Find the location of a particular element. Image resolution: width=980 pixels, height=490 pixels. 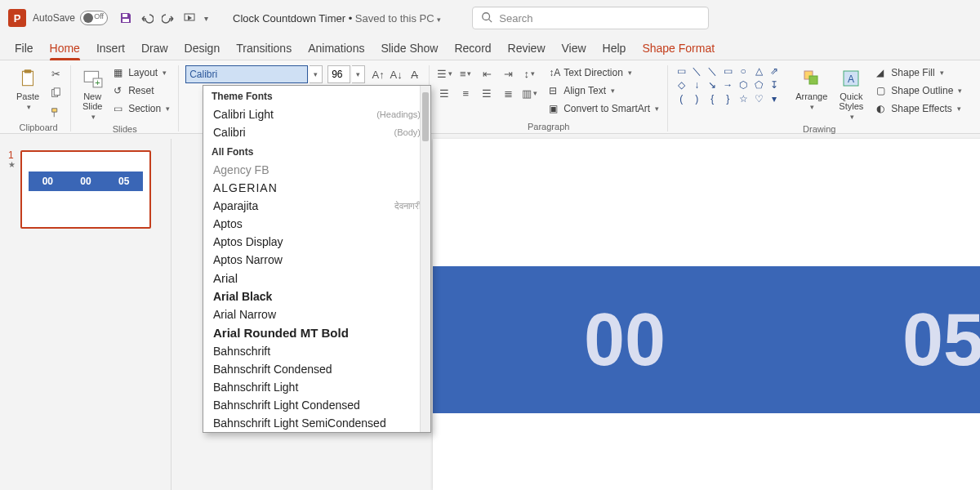

new-slide-button: + New Slide is located at coordinates (92, 94).